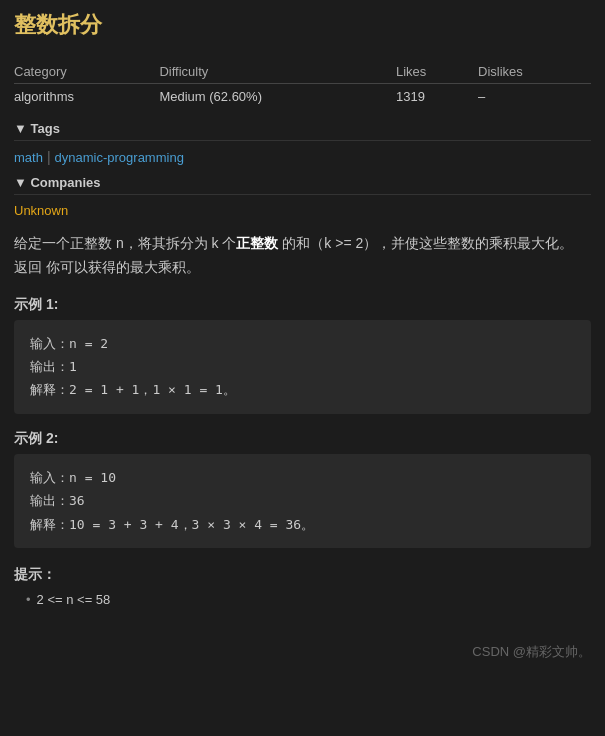 This screenshot has height=736, width=605. Describe the element at coordinates (302, 366) in the screenshot. I see `example-1-output: 输出：1` at that location.